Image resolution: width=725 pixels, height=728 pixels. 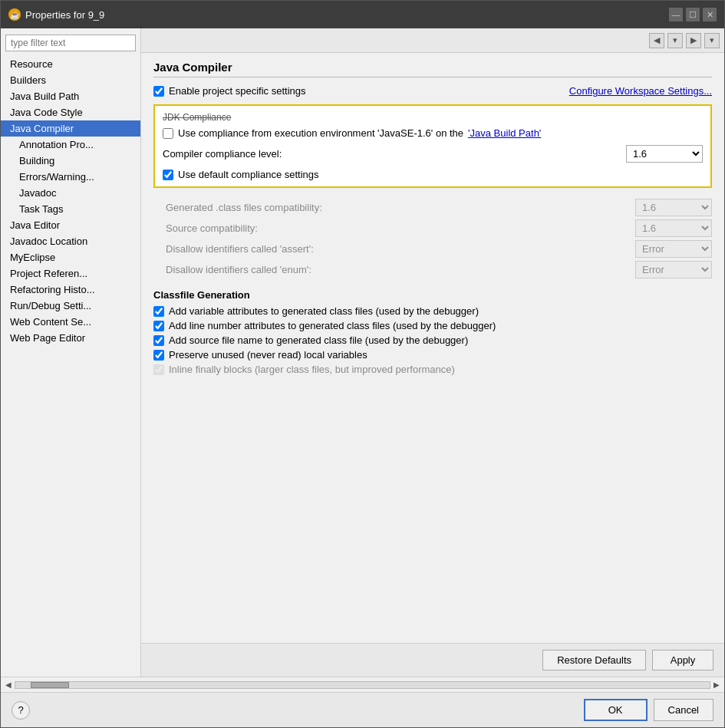 I want to click on title-controls: — ☐ ✕, so click(x=693, y=15).